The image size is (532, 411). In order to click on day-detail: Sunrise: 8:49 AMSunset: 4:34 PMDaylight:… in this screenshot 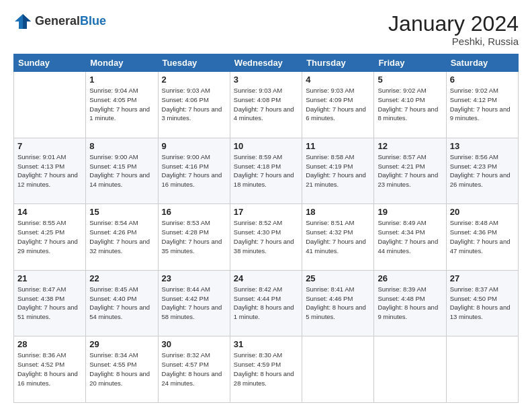, I will do `click(410, 236)`.